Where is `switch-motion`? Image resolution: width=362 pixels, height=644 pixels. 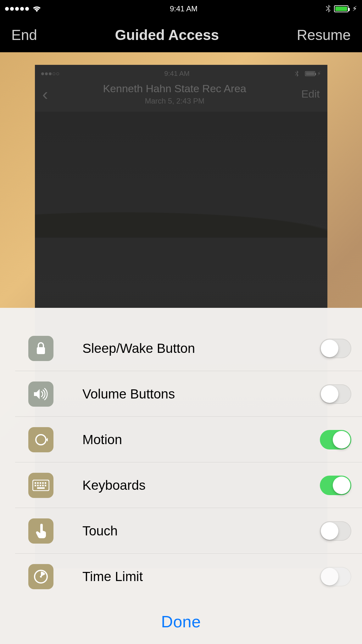 switch-motion is located at coordinates (336, 440).